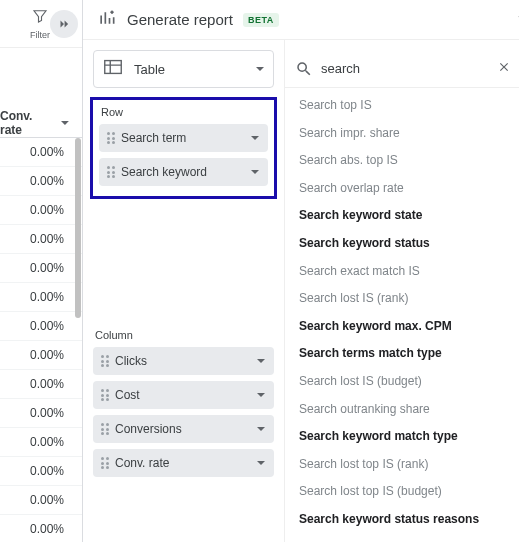  What do you see at coordinates (261, 20) in the screenshot?
I see `beta-badge: BETA` at bounding box center [261, 20].